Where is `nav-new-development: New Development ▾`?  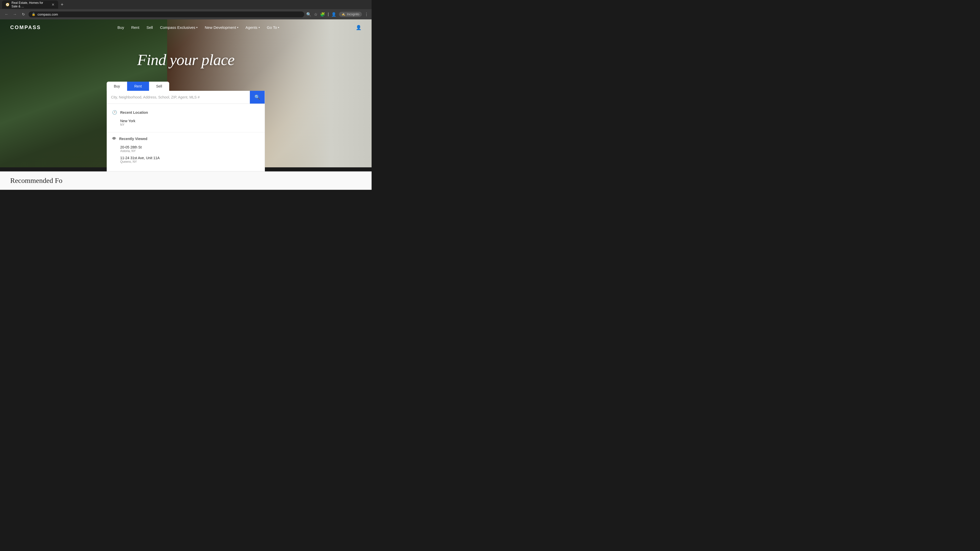 nav-new-development: New Development ▾ is located at coordinates (221, 27).